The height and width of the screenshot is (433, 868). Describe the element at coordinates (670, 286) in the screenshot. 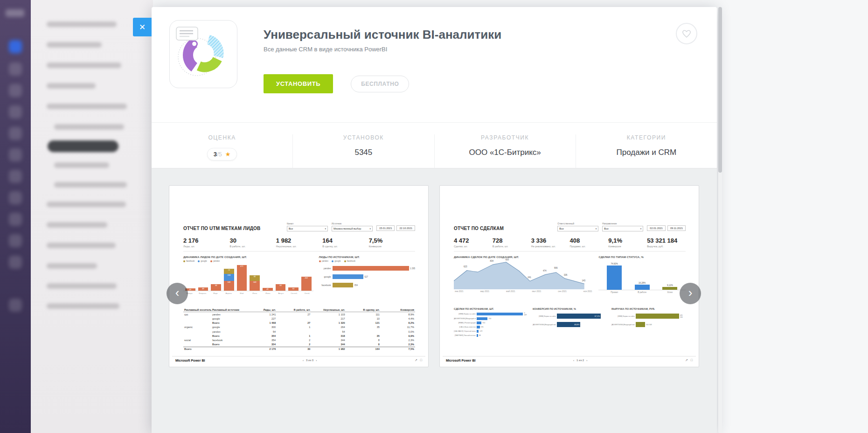

I see `column-value: 9,12%` at that location.